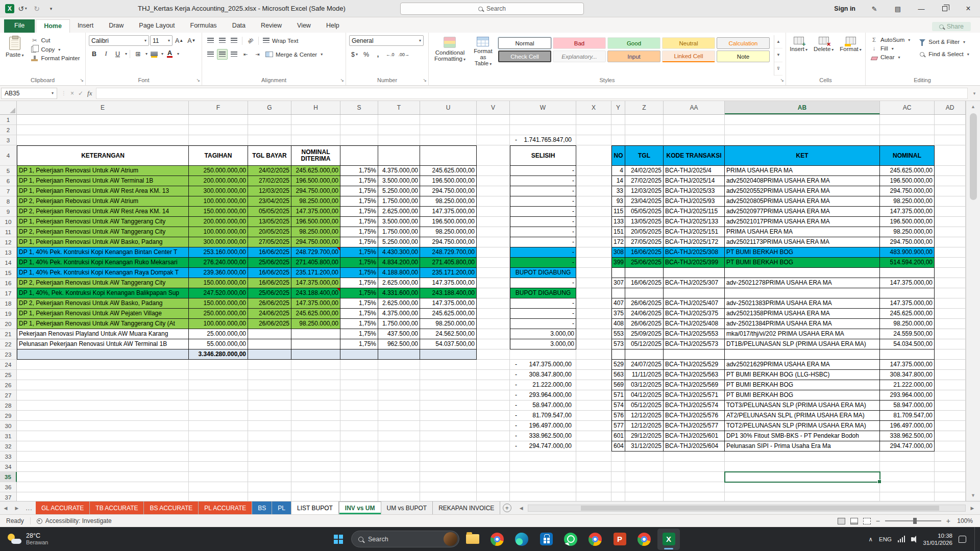 This screenshot has height=551, width=980. Describe the element at coordinates (908, 293) in the screenshot. I see `cell-AC17` at that location.